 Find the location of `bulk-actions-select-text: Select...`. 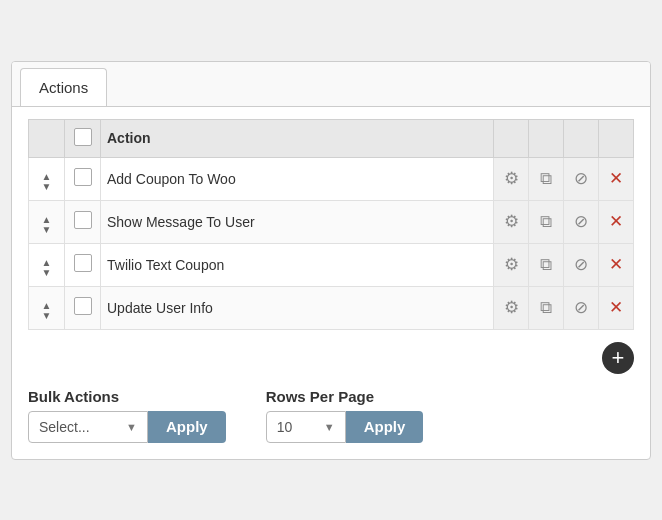

bulk-actions-select-text: Select... is located at coordinates (64, 427).